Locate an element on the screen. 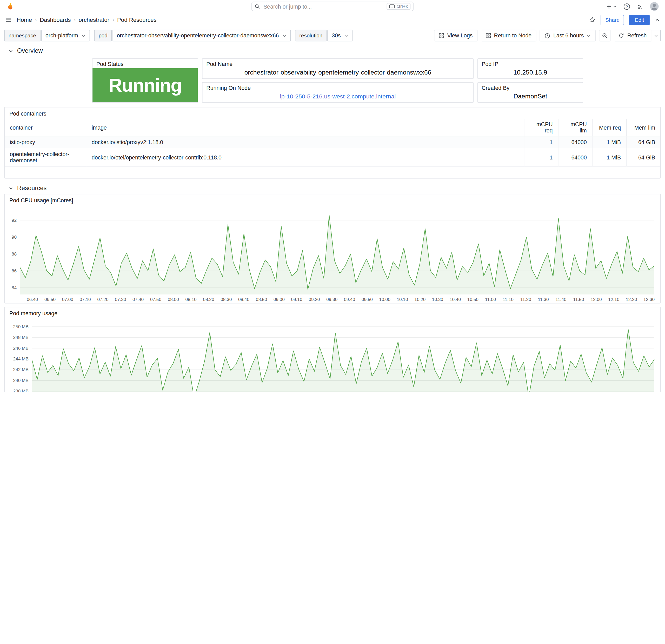  table-cell: 64 GiB is located at coordinates (643, 157).